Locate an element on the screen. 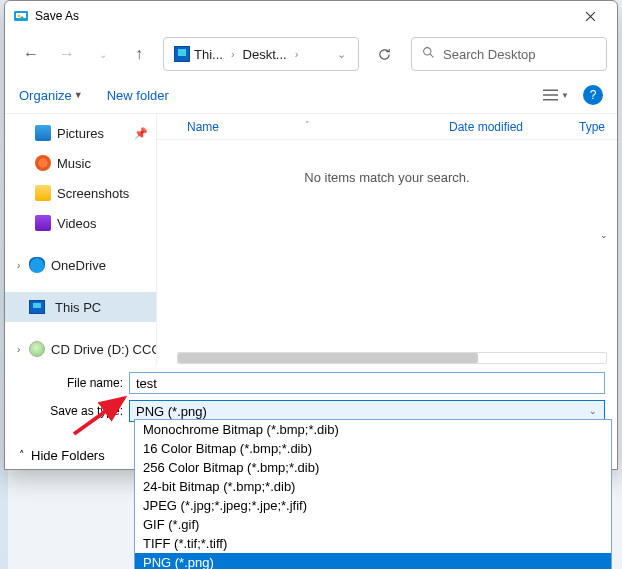 Image resolution: width=622 pixels, height=569 pixels. back-button: ← is located at coordinates (31, 54).